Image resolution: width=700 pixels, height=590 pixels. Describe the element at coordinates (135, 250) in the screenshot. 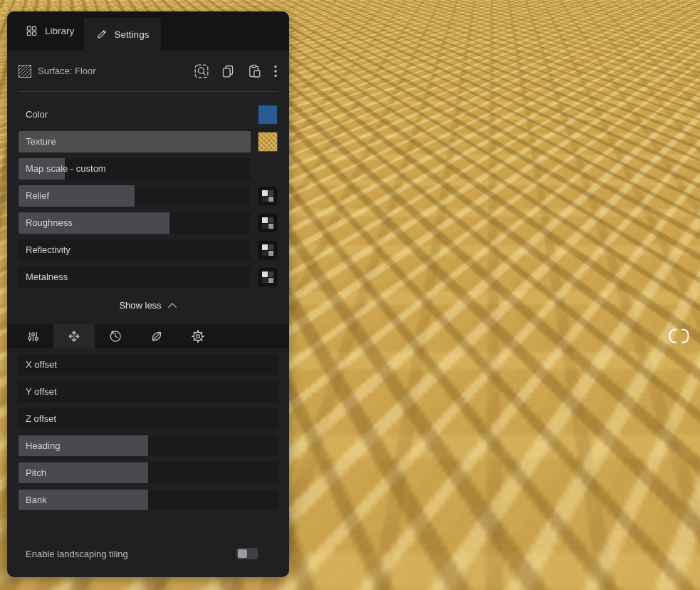

I see `reflectivity-label: Reflectivity` at that location.